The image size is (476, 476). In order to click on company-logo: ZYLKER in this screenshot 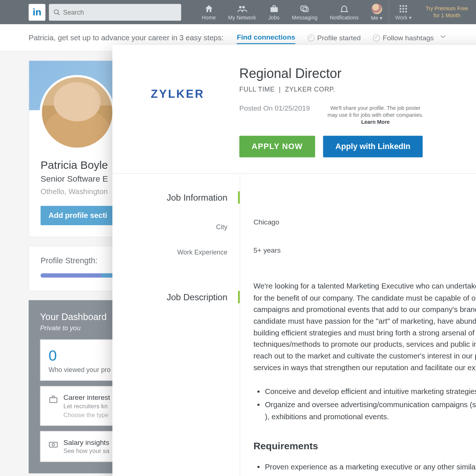, I will do `click(178, 112)`.